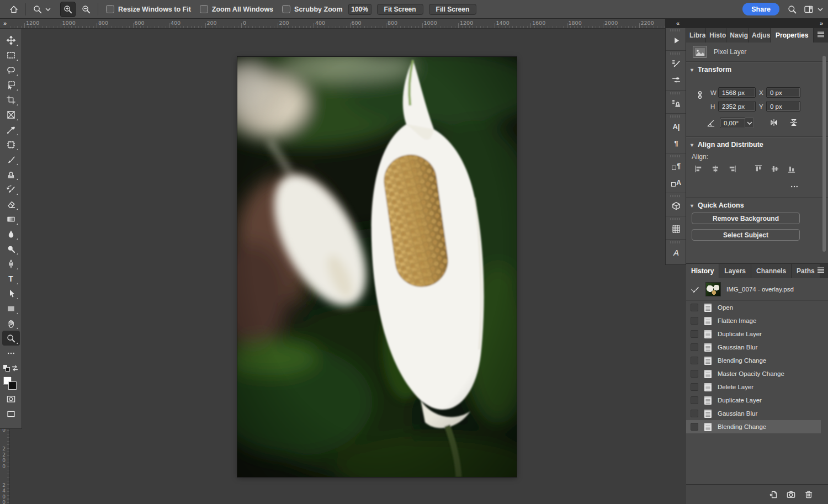 The height and width of the screenshot is (504, 828). Describe the element at coordinates (824, 153) in the screenshot. I see `scrollbar-thumb` at that location.